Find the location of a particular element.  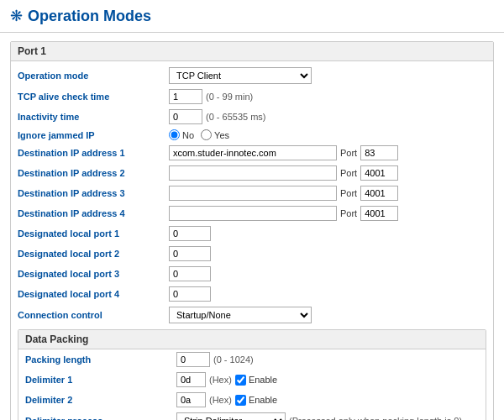

operation-mode-control: TCP Client TCP Server UDP None is located at coordinates (328, 76).